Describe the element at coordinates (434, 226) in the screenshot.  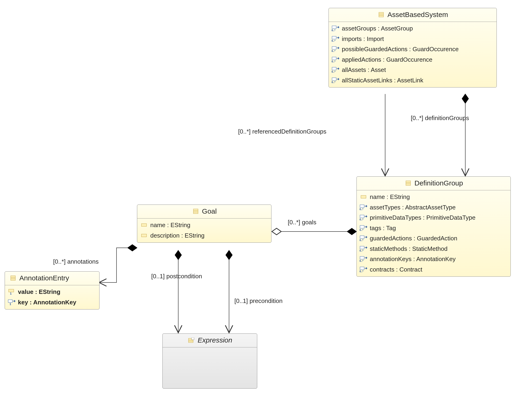
I see `class-DefinitionGroup: DefinitionGroup name : EString 0..* asse…` at that location.